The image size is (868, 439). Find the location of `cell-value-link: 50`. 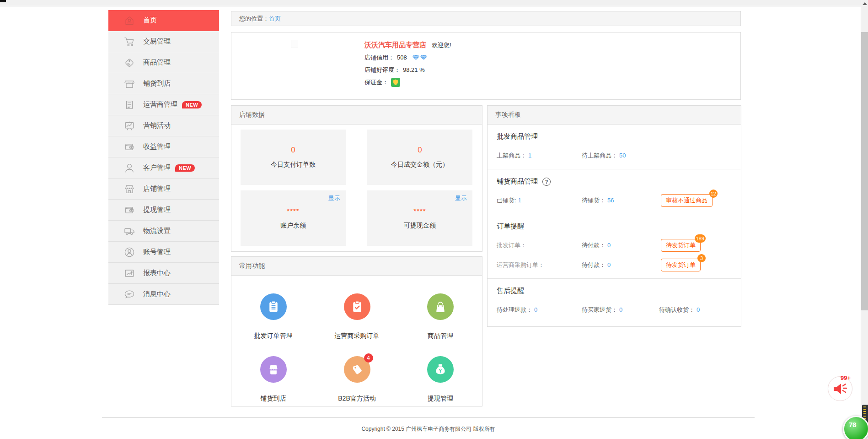

cell-value-link: 50 is located at coordinates (622, 156).